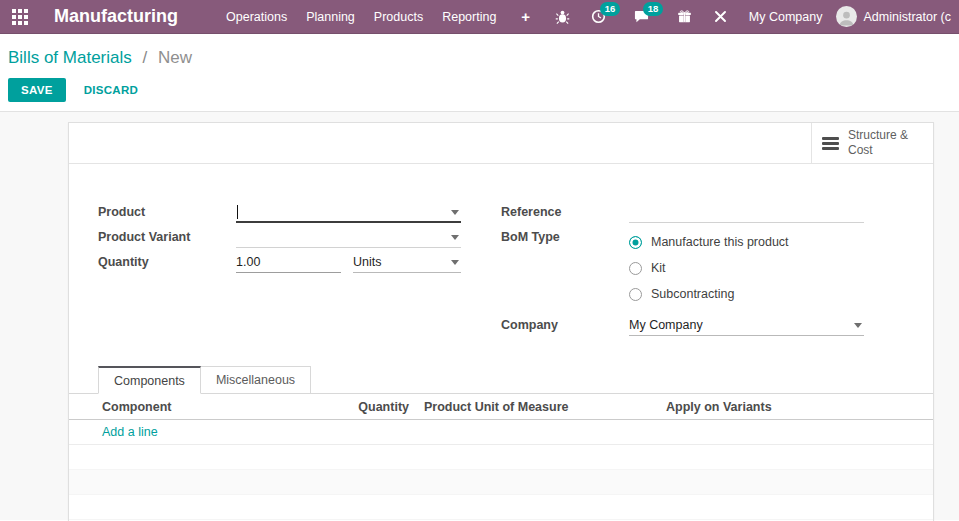  I want to click on breadcrumb: Bills of Materials / New, so click(484, 58).